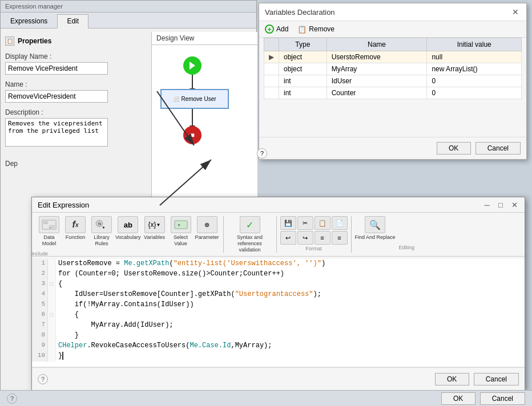  What do you see at coordinates (305, 238) in the screenshot?
I see `redo-icon: ↪` at bounding box center [305, 238].